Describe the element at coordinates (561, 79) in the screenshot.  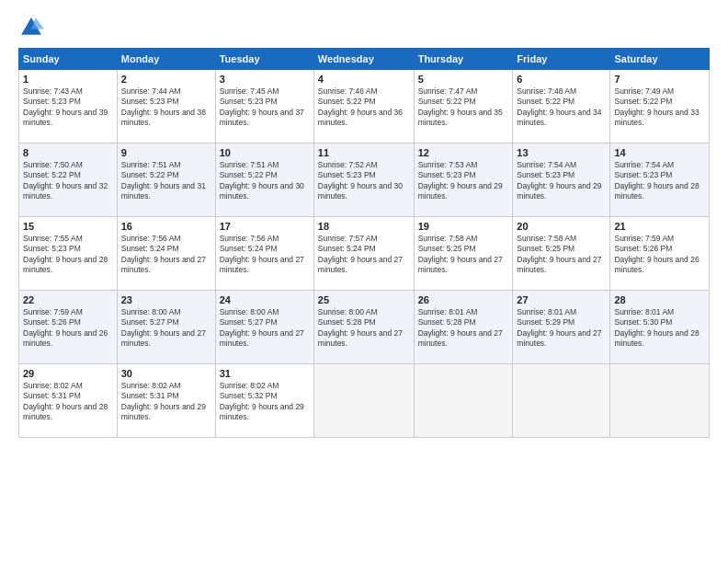
I see `day-number: 6` at that location.